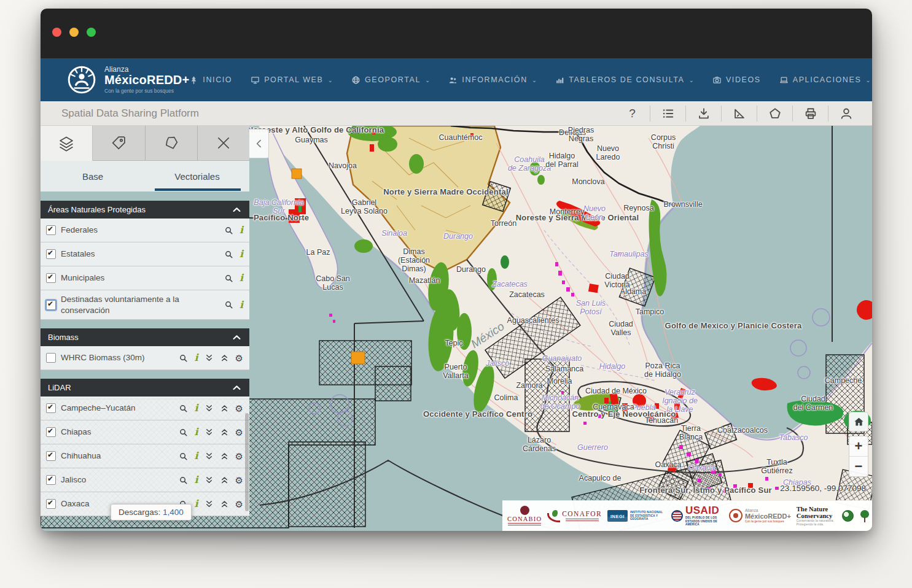  What do you see at coordinates (846, 114) in the screenshot?
I see `user-button` at bounding box center [846, 114].